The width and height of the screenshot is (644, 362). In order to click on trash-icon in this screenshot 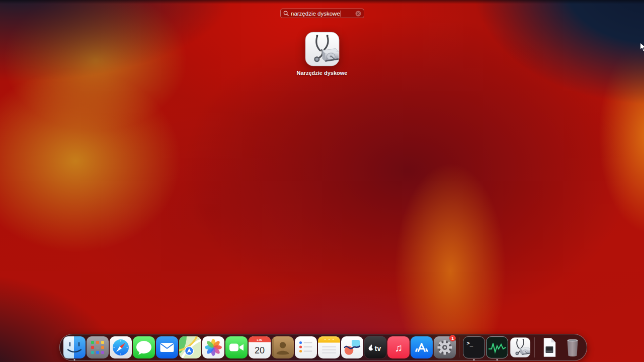, I will do `click(573, 347)`.